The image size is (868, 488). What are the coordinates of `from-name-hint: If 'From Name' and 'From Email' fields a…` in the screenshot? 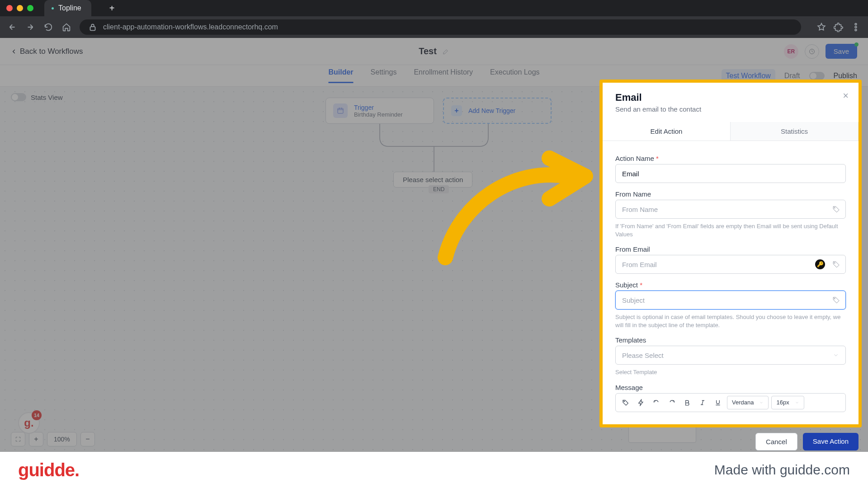 It's located at (731, 230).